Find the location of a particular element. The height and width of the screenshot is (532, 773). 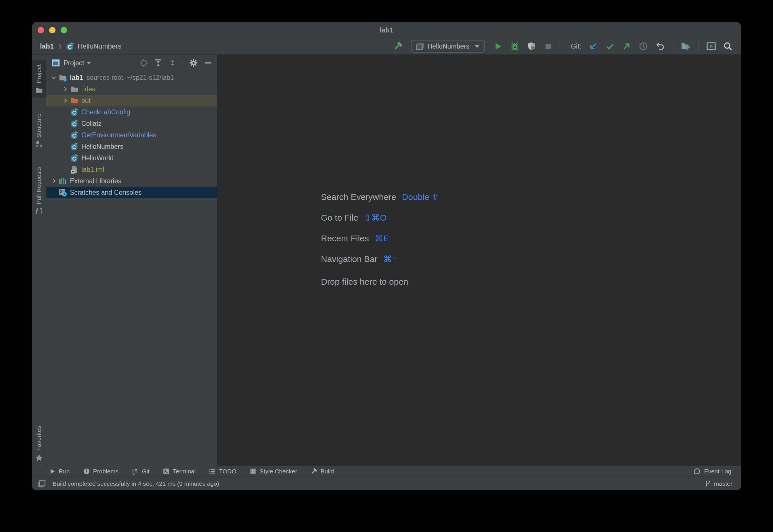

event-log-button: Event Log is located at coordinates (712, 471).